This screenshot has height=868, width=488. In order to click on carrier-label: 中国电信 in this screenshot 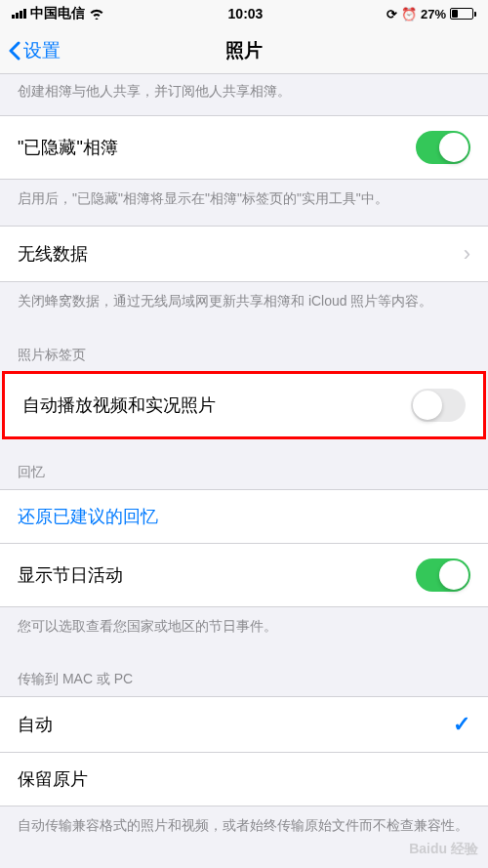, I will do `click(58, 14)`.